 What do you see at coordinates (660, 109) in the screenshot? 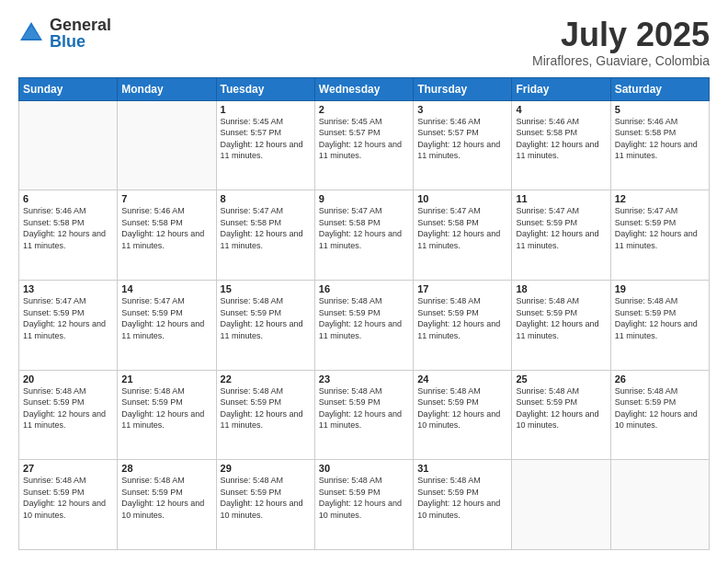
I see `day-number: 5` at bounding box center [660, 109].